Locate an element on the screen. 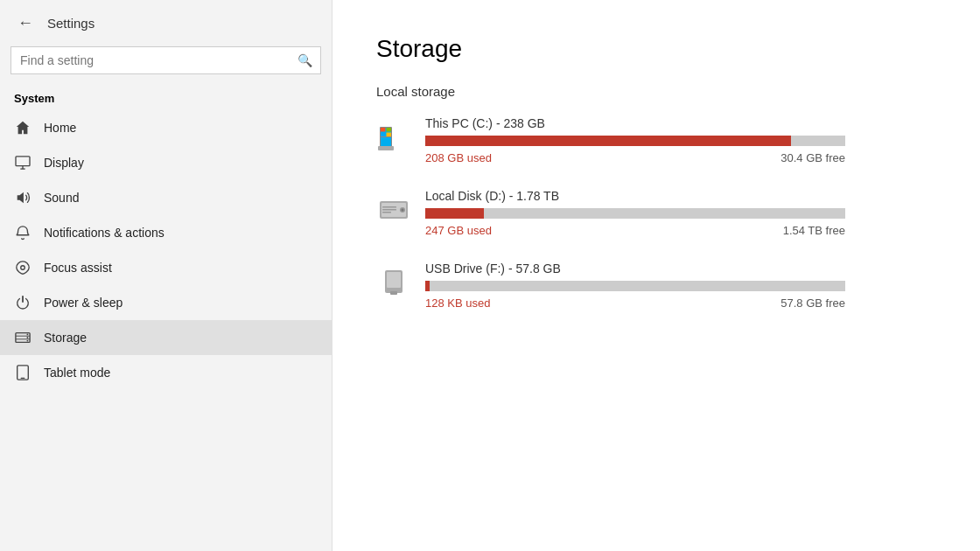  back-arrow-icon: ← is located at coordinates (25, 23).